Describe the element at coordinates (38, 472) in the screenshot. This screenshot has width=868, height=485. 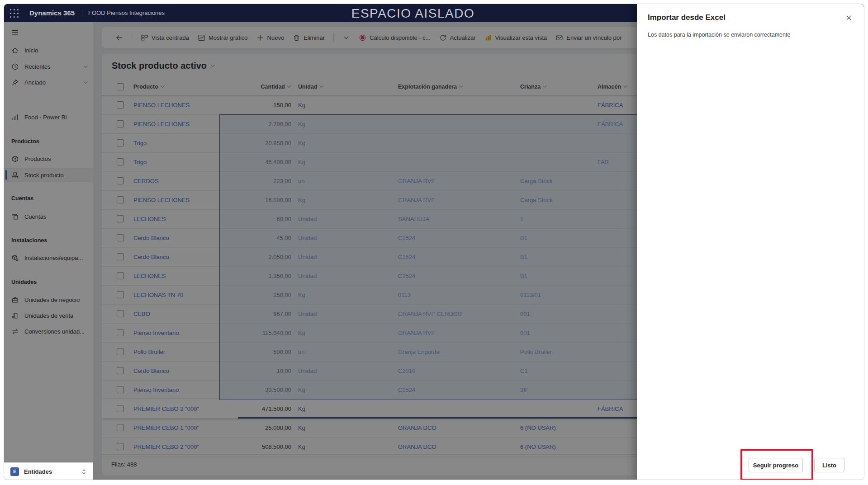
I see `entity-switcher-label: Entidades` at that location.